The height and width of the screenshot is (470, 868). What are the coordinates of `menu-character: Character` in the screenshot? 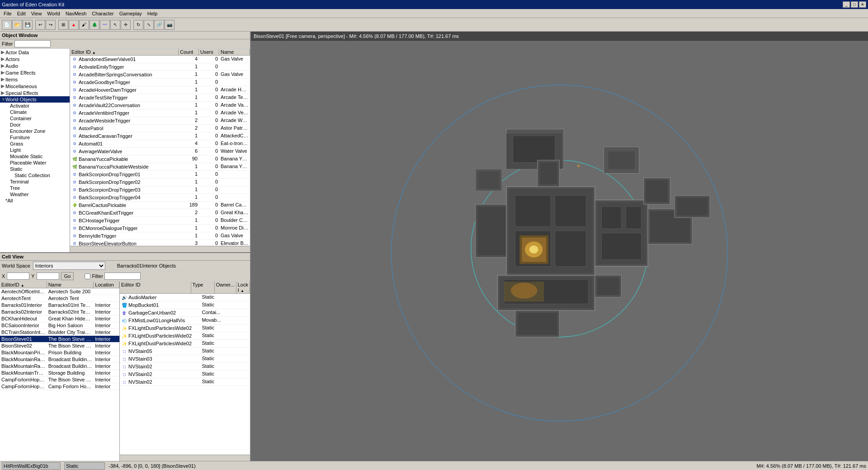 It's located at (103, 14).